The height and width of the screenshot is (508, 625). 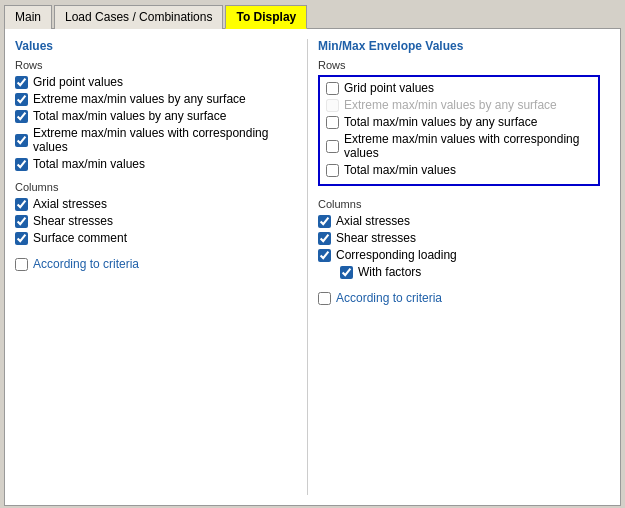 What do you see at coordinates (156, 221) in the screenshot?
I see `left-col-shear: Shear stresses` at bounding box center [156, 221].